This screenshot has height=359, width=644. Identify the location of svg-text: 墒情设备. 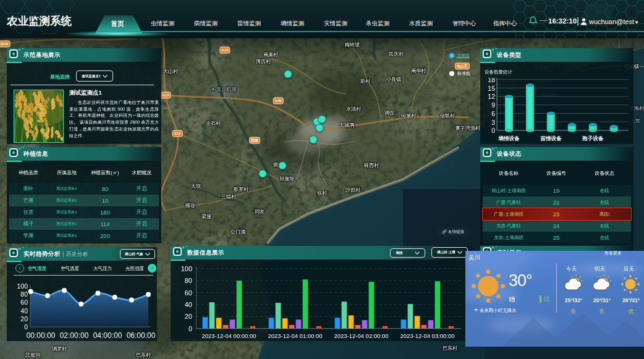
(509, 138).